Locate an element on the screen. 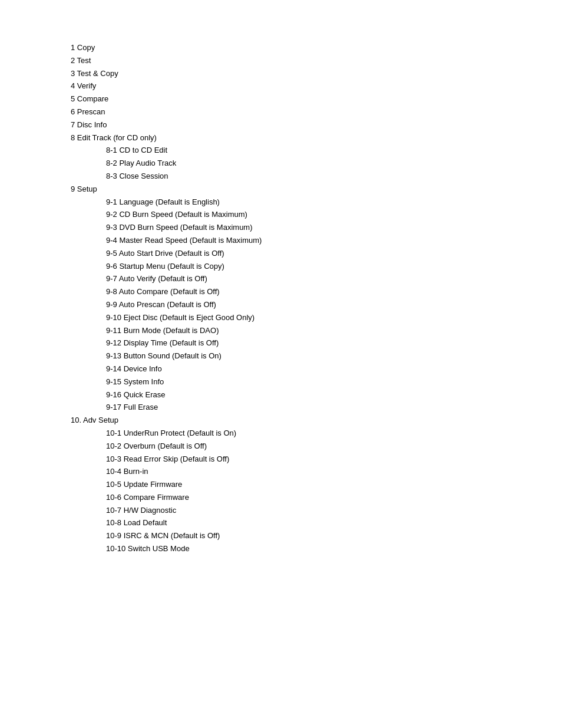 This screenshot has width=562, height=728. menu-item-8-3: 8-3 Close Session is located at coordinates (334, 177).